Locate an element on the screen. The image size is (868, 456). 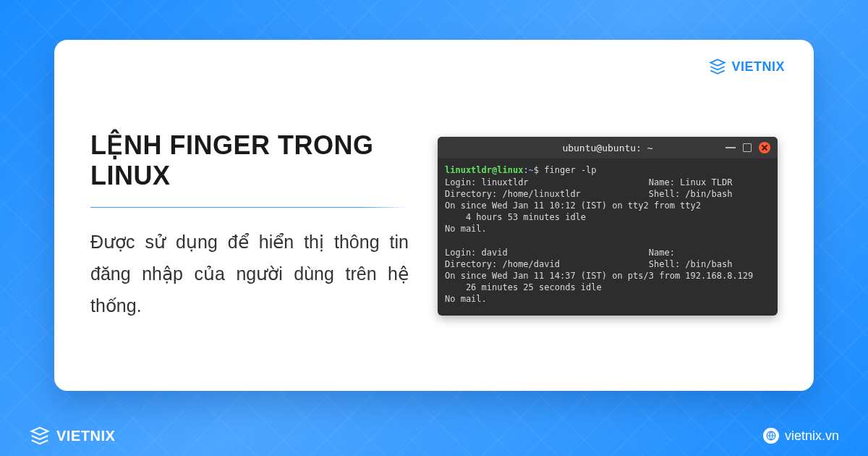
terminal-line: Login: linuxtldr Name: Linux TLDR is located at coordinates (589, 182).